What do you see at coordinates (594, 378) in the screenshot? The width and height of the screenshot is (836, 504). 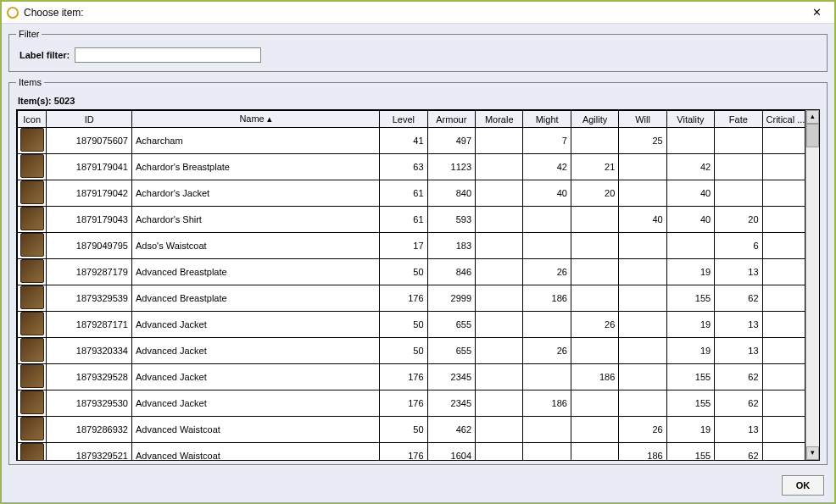 I see `cell-agility: 186` at bounding box center [594, 378].